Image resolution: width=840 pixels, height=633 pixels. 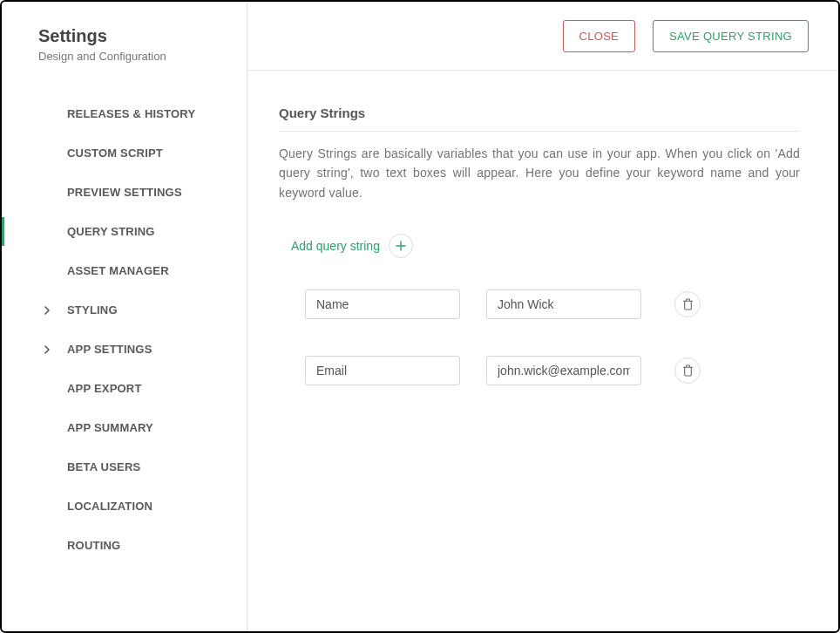 I want to click on sidebar-item-custom-script: CUSTOM SCRIPT, so click(x=124, y=153).